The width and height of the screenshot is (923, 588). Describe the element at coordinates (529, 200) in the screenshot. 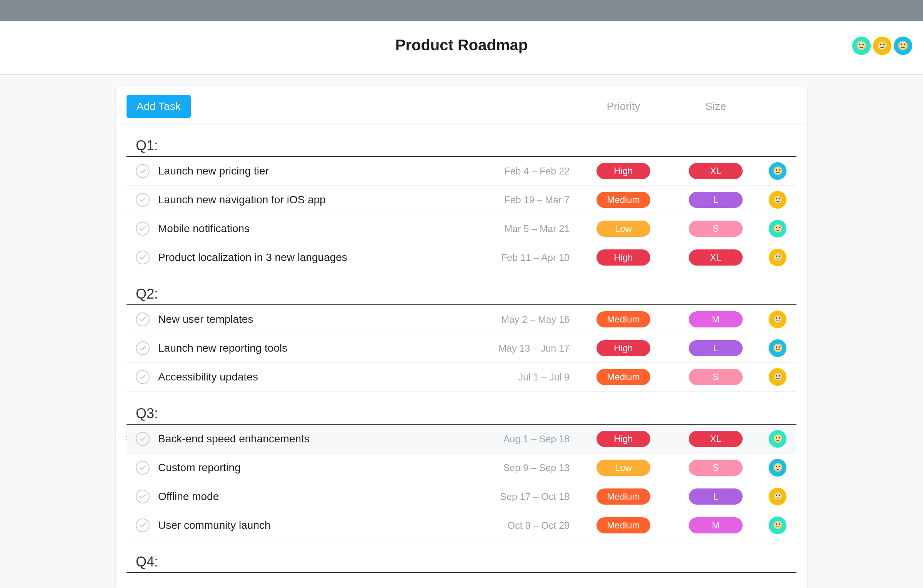

I see `task-date-range: Feb 19 – Mar 7` at that location.